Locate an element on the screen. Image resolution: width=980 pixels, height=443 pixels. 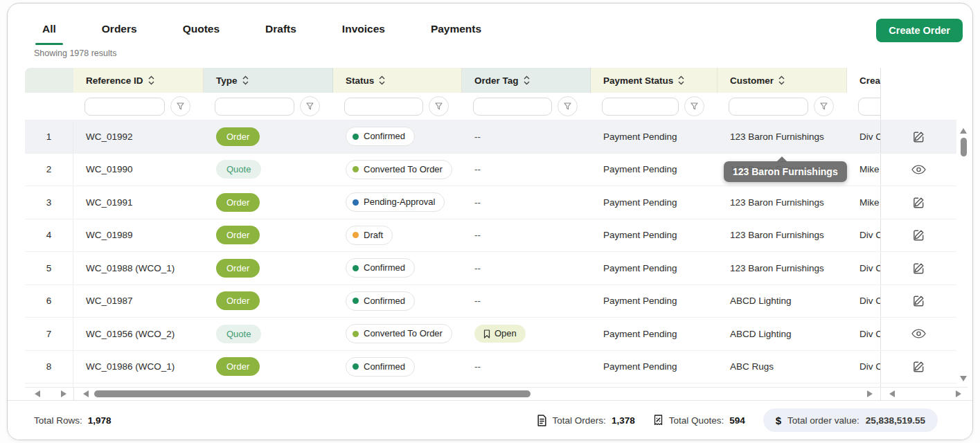
header-created-truncated: Crea is located at coordinates (864, 80).